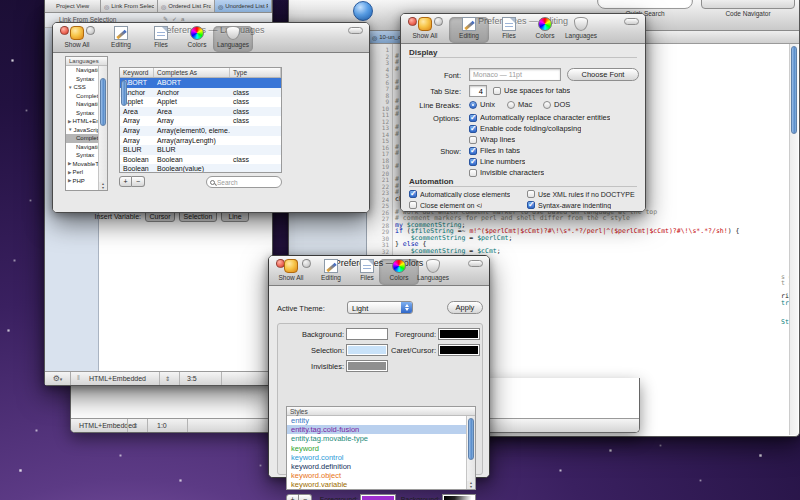  What do you see at coordinates (473, 105) in the screenshot?
I see `radio-unix` at bounding box center [473, 105].